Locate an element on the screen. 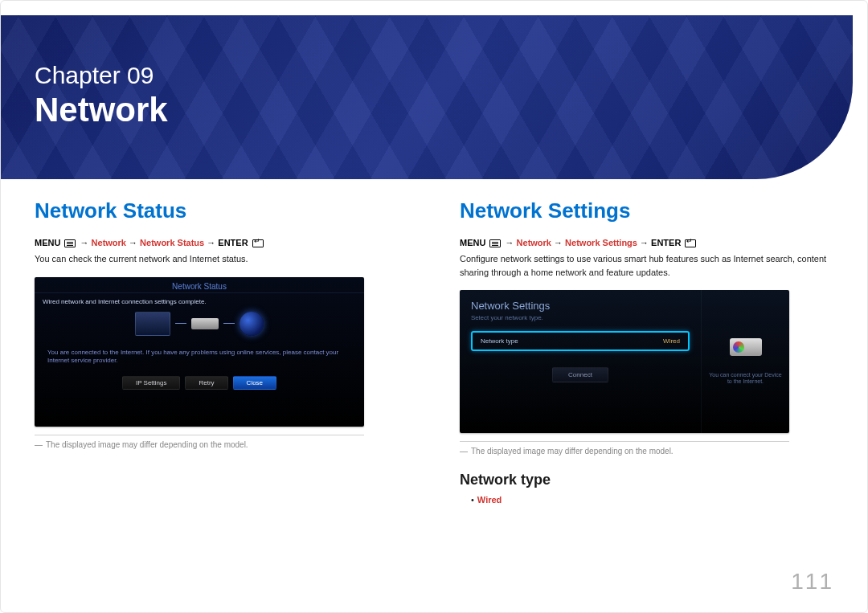 The image size is (868, 613). section-heading-status: Network Status is located at coordinates (222, 210).